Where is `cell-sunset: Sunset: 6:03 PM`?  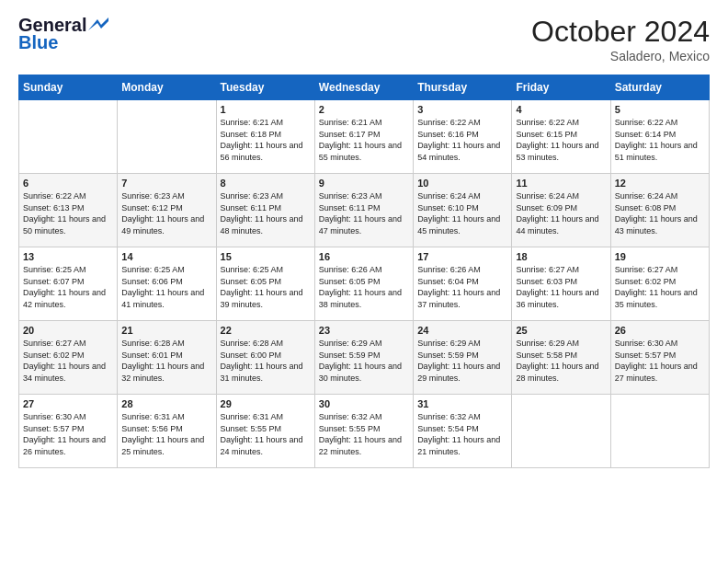 cell-sunset: Sunset: 6:03 PM is located at coordinates (546, 282).